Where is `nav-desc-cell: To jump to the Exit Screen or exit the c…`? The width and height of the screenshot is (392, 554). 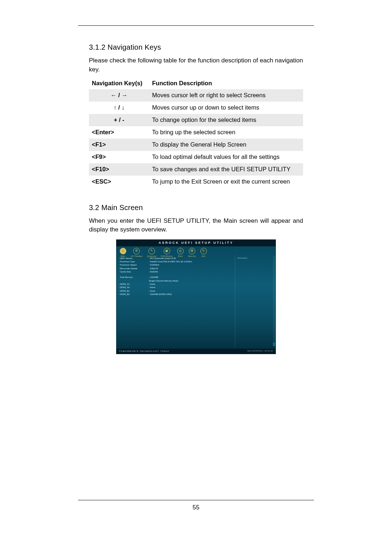 nav-desc-cell: To jump to the Exit Screen or exit the c… is located at coordinates (226, 182).